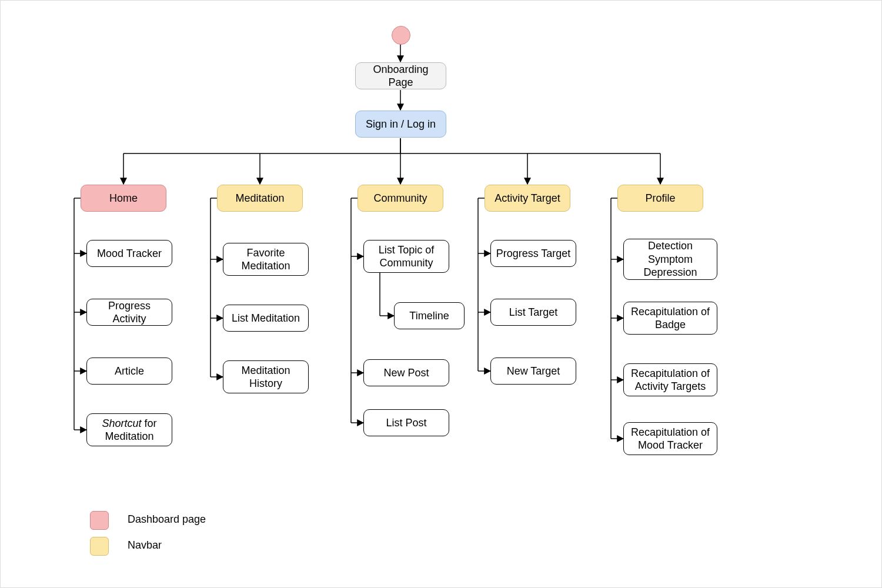 The height and width of the screenshot is (588, 882). What do you see at coordinates (121, 423) in the screenshot?
I see `shortcut-italic: Shortcut` at bounding box center [121, 423].